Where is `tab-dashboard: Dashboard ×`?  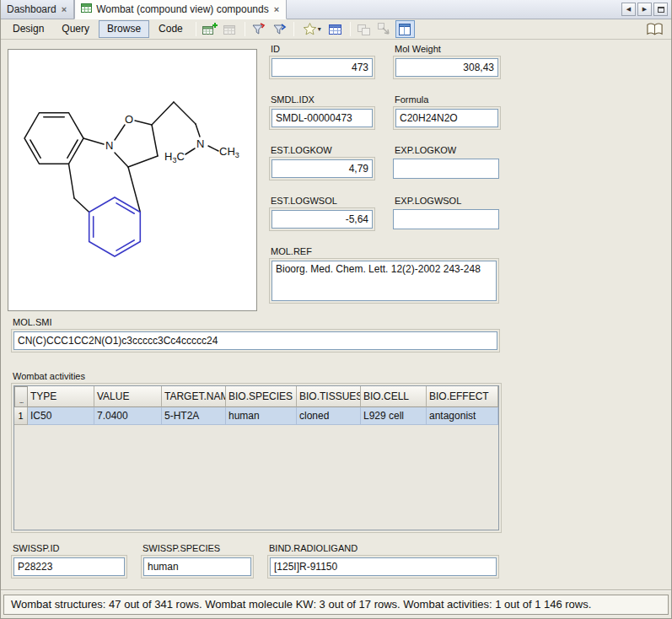 tab-dashboard: Dashboard × is located at coordinates (37, 9).